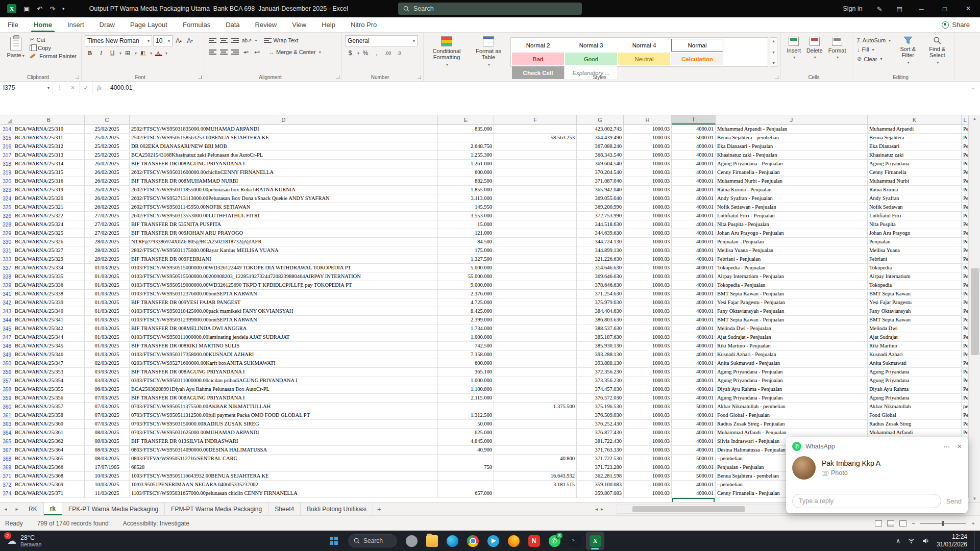 The height and width of the screenshot is (551, 980). I want to click on cell: 10/03/2025, so click(107, 477).